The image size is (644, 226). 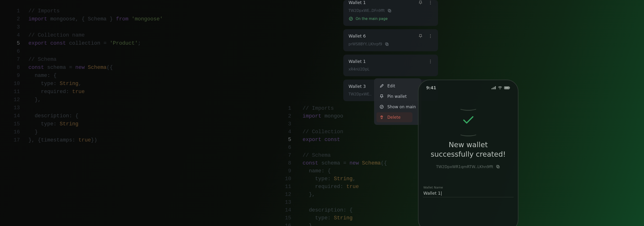 I want to click on battery-icon, so click(x=507, y=88).